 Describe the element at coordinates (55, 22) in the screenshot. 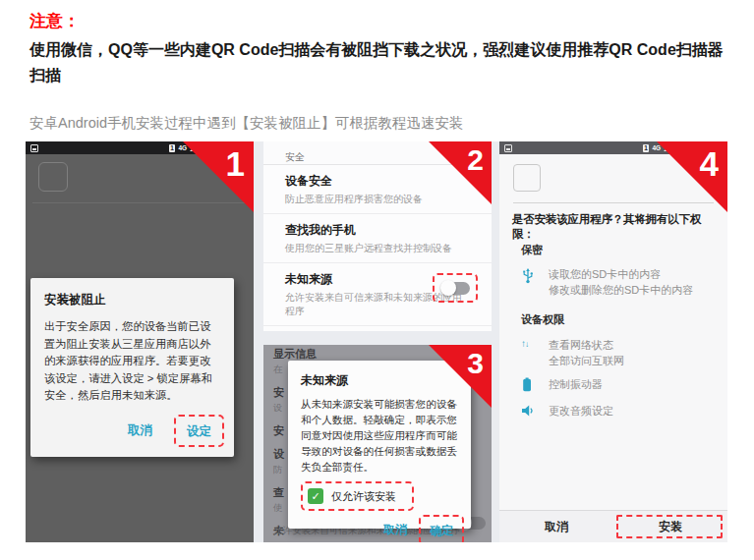

I see `notice-title: 注意：` at that location.